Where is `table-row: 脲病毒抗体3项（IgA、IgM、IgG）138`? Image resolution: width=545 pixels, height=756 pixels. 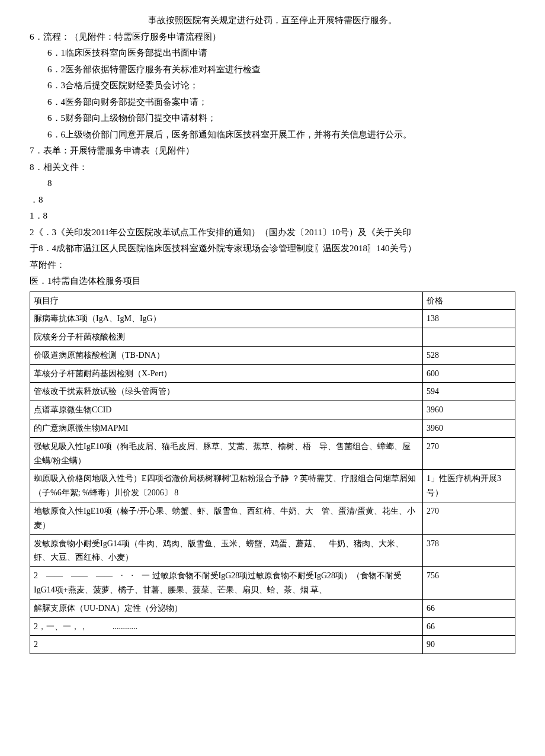
table-row: 脲病毒抗体3项（IgA、IgM、IgG）138 is located at coordinates (272, 319).